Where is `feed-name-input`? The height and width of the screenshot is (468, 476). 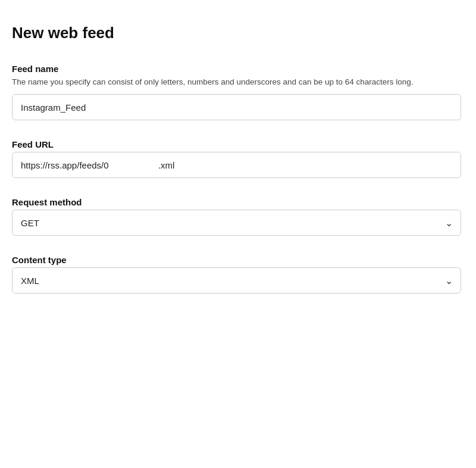
feed-name-input is located at coordinates (237, 107).